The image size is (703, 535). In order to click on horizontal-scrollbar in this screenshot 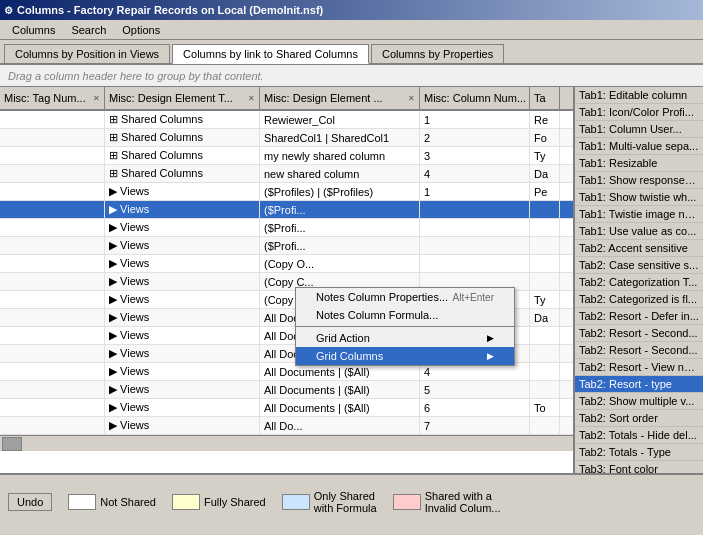, I will do `click(286, 443)`.